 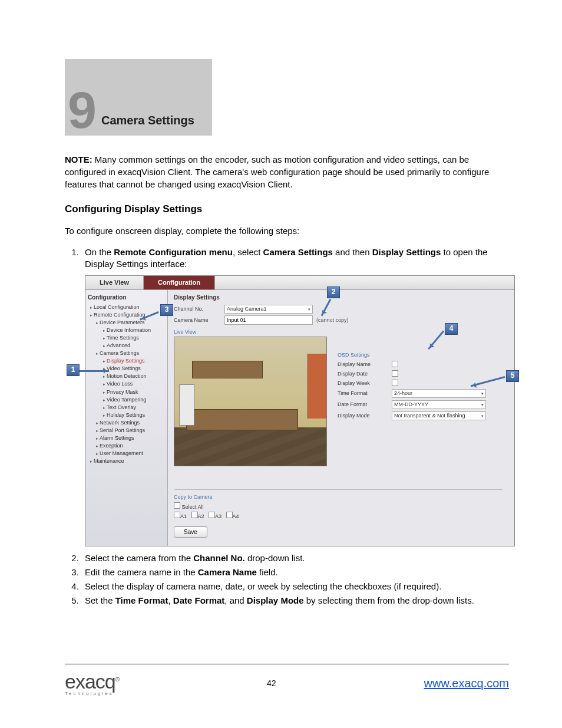 What do you see at coordinates (341, 298) in the screenshot?
I see `panel-title: Display Settings` at bounding box center [341, 298].